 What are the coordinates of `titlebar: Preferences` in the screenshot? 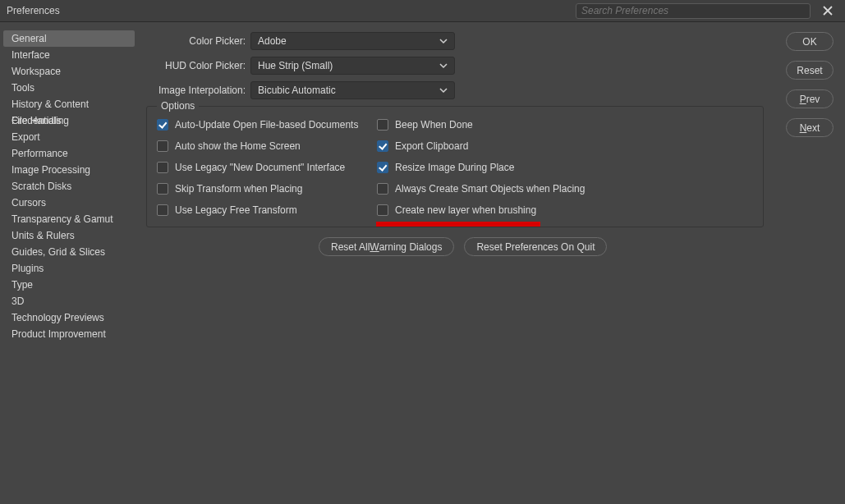 It's located at (422, 11).